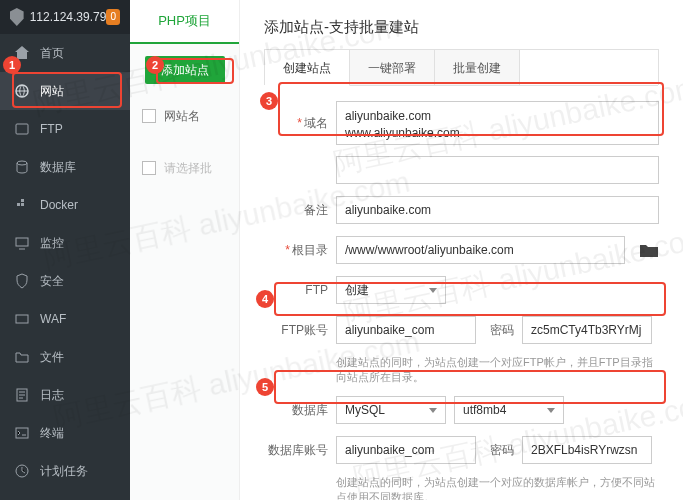 Image resolution: width=683 pixels, height=500 pixels. Describe the element at coordinates (502, 450) in the screenshot. I see `label-db-password: 密码` at that location.